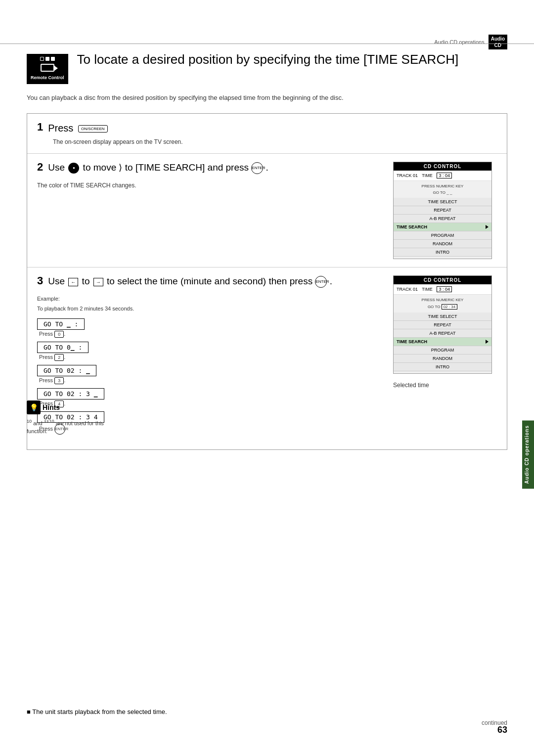  I want to click on cd-track-row-2: TRACK 01 TIME 3 : 04, so click(443, 176).